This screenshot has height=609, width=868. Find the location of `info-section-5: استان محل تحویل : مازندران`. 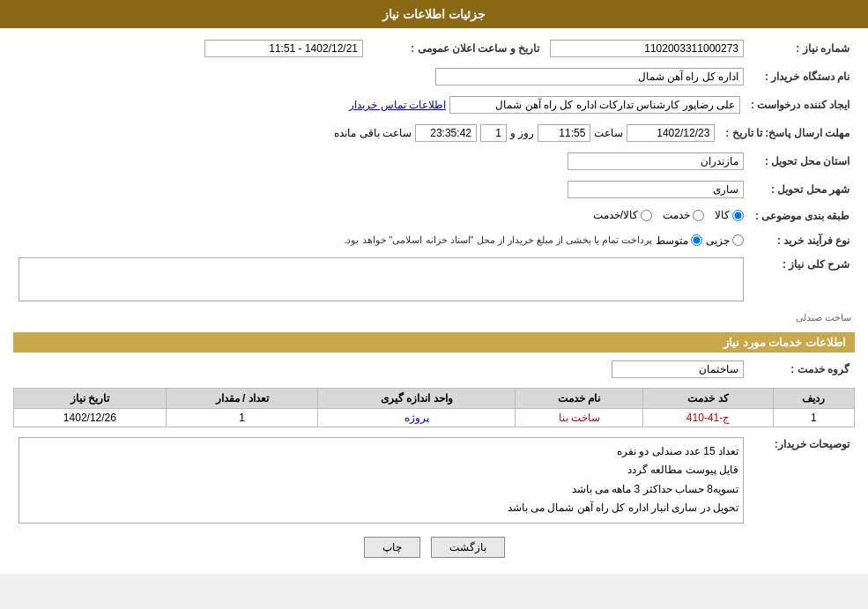

info-section-5: استان محل تحویل : مازندران is located at coordinates (434, 161).